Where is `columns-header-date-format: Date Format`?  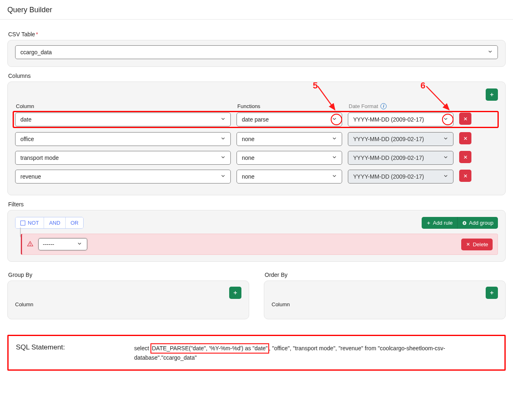
columns-header-date-format: Date Format is located at coordinates (363, 106).